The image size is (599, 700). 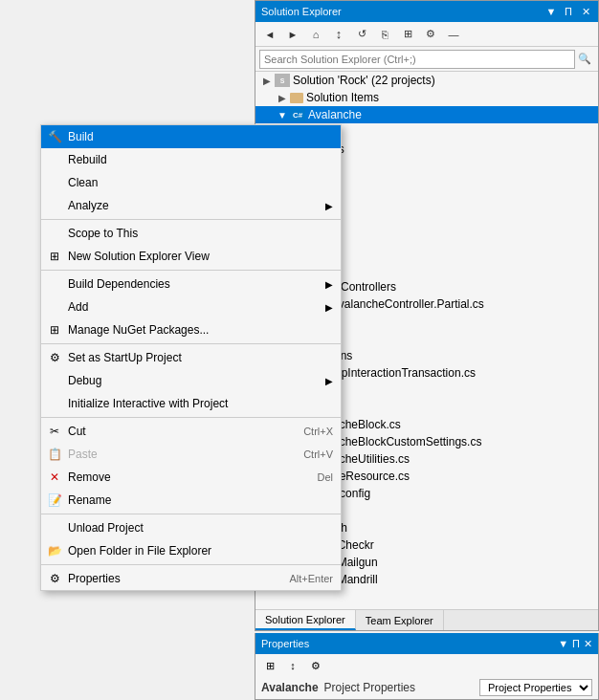 I want to click on context-menu-debug: Debug ▶, so click(x=191, y=381).